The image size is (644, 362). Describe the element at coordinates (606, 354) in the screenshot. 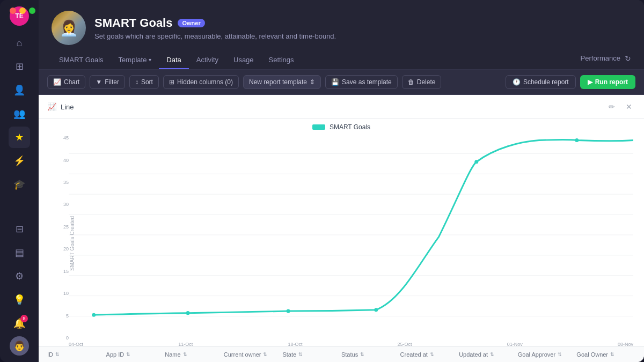

I see `col-goal-owner: Goal Owner ⇅` at that location.